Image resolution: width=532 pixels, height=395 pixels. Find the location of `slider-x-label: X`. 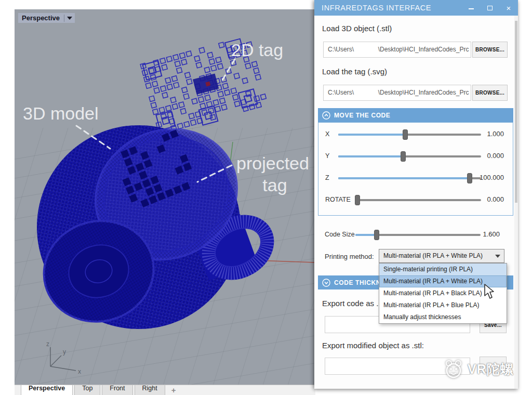

slider-x-label: X is located at coordinates (327, 134).